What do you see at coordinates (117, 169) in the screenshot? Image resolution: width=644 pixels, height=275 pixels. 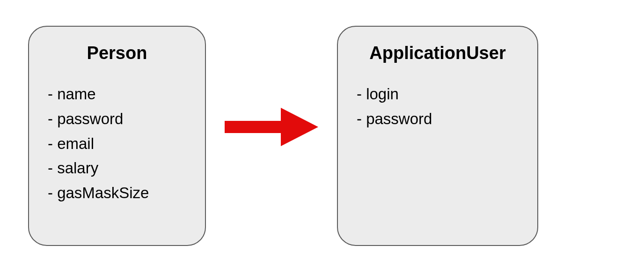 I see `attribute-item: - salary` at bounding box center [117, 169].